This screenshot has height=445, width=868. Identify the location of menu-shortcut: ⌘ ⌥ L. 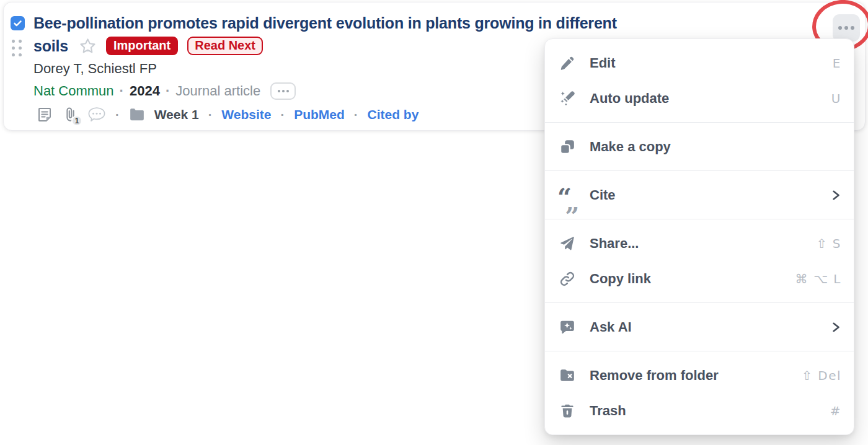
(818, 279).